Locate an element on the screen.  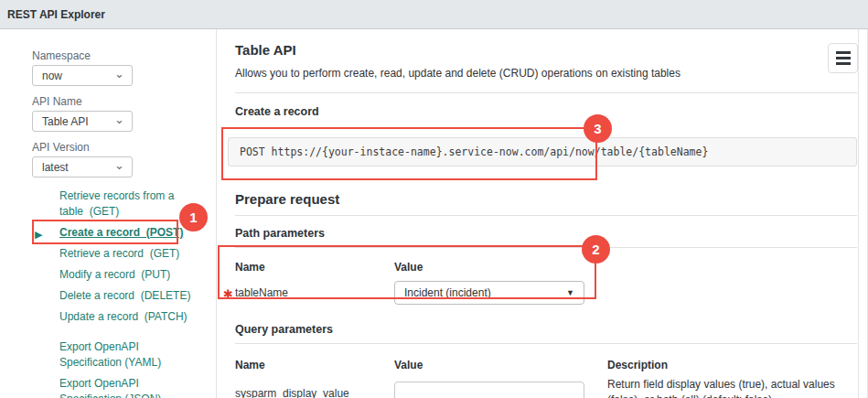
dropdown-arrow-icon: ▼ is located at coordinates (571, 293).